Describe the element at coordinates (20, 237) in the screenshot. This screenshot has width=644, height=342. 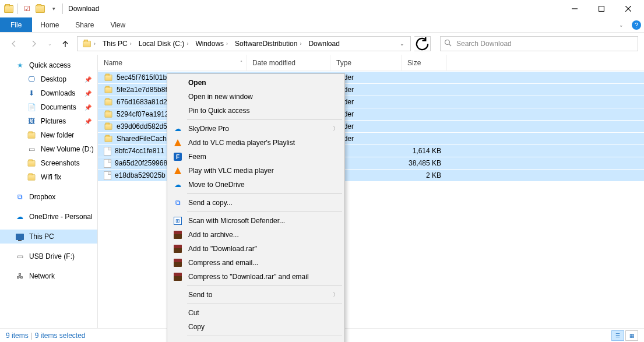
I see `pc-icon` at that location.